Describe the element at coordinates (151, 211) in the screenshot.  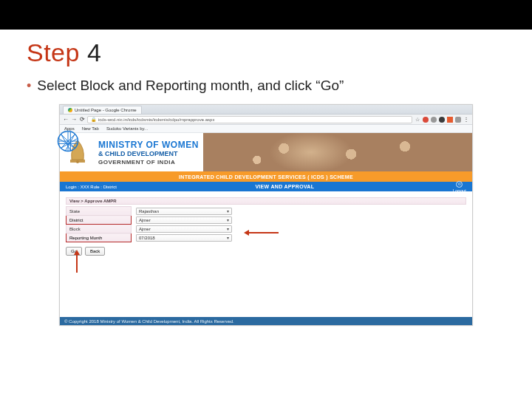
I see `form-row-state: State Rajasthan ▾` at that location.